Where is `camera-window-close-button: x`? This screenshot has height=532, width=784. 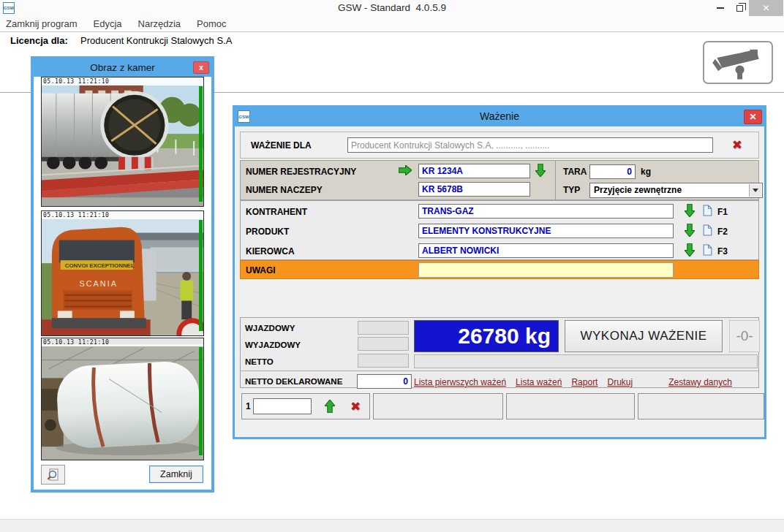
camera-window-close-button: x is located at coordinates (201, 67).